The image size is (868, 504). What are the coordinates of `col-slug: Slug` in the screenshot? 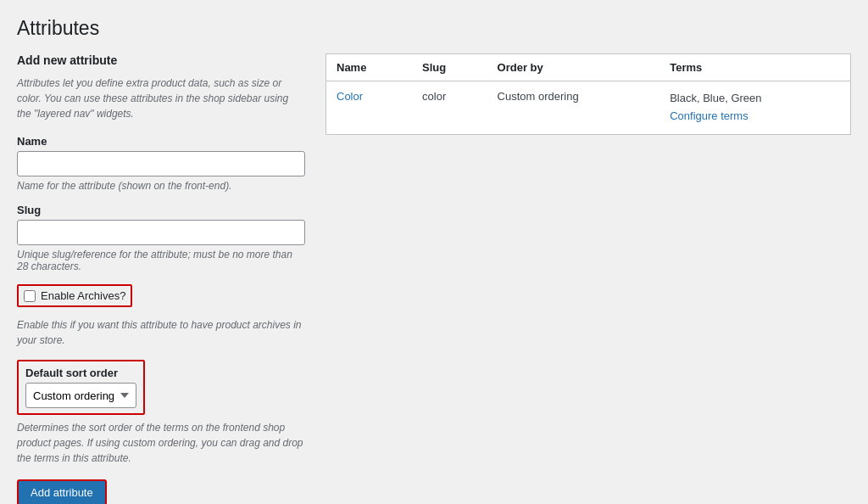 It's located at (449, 68).